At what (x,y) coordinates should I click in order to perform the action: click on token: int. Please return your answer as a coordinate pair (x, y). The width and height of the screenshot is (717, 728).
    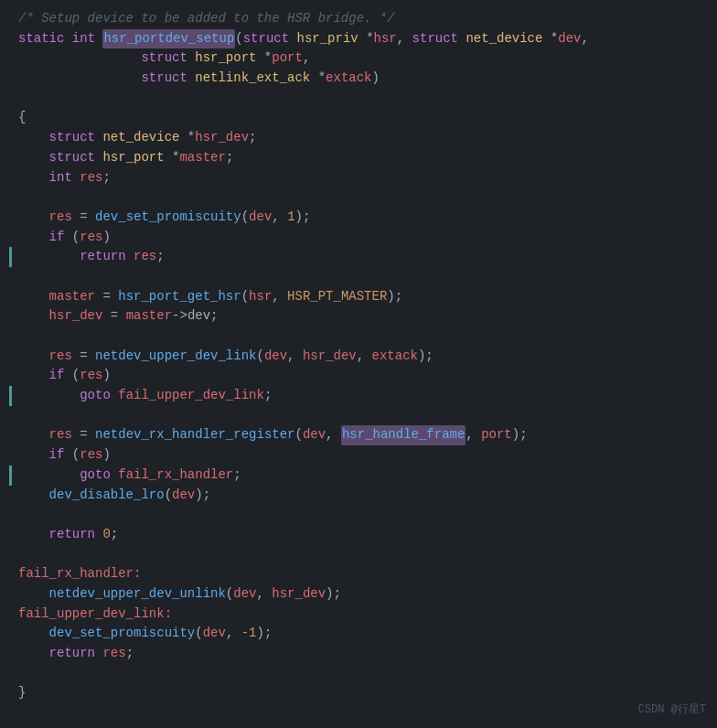
    Looking at the image, I should click on (60, 178).